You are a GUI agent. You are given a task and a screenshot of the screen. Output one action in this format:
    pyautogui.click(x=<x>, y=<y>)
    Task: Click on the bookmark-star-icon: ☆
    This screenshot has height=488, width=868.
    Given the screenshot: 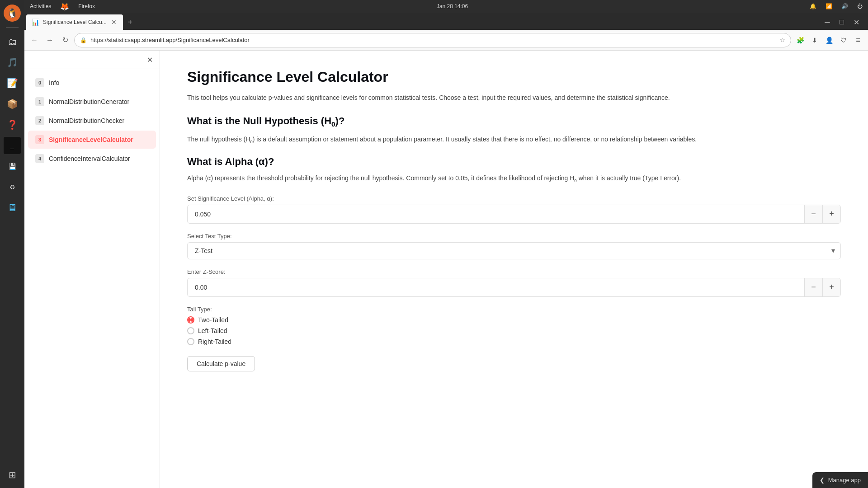 What is the action you would take?
    pyautogui.click(x=783, y=40)
    